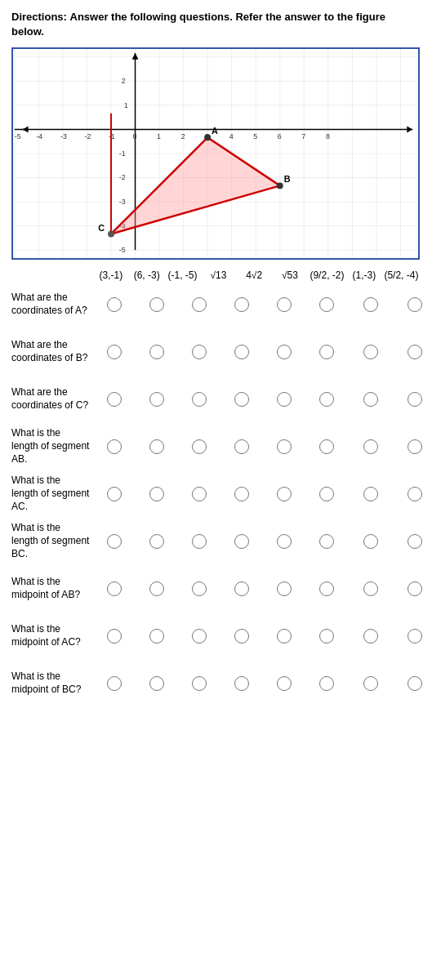 The width and height of the screenshot is (432, 980). Describe the element at coordinates (242, 541) in the screenshot. I see `radio-q6-c4` at that location.